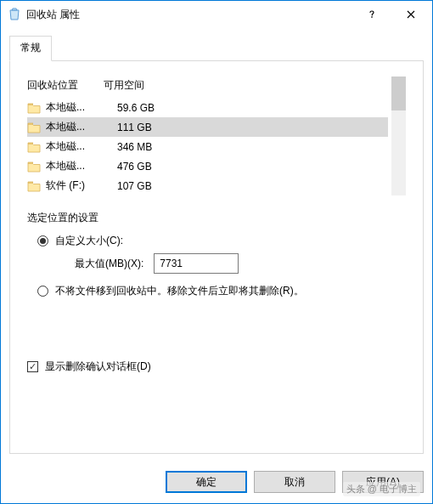 The width and height of the screenshot is (433, 504). Describe the element at coordinates (246, 85) in the screenshot. I see `header-space: 可用空间` at that location.